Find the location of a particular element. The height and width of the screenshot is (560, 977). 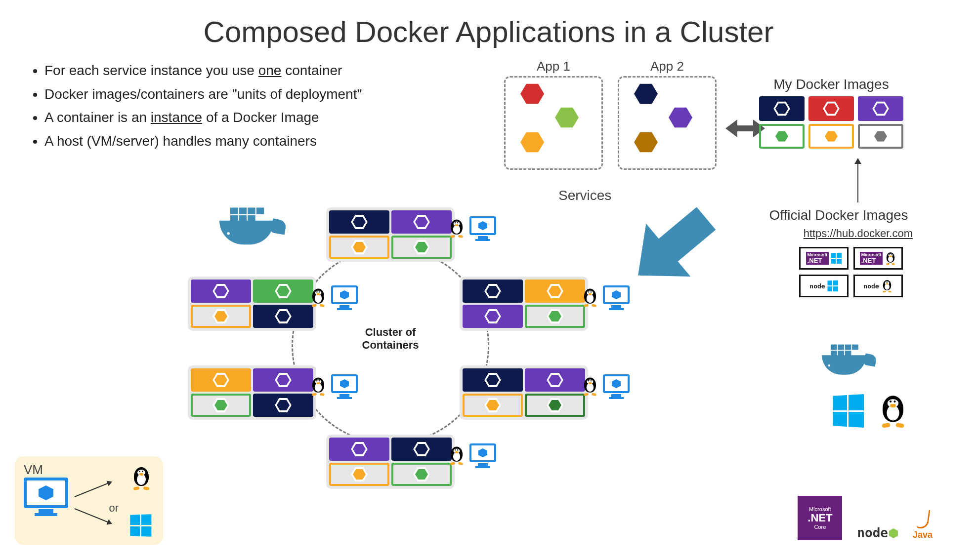

tech-logos-row: Microsoft.NETCore node Java is located at coordinates (865, 518).